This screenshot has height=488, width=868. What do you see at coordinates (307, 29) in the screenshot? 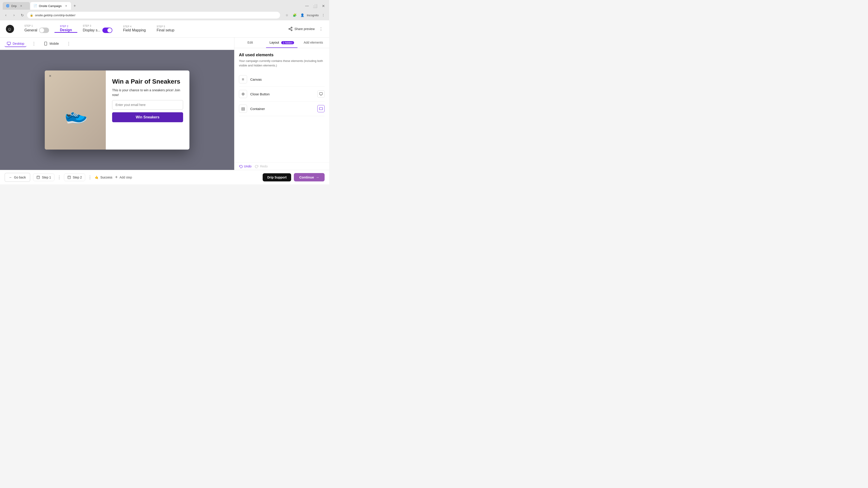
I see `stepper-actions: Share preview ⋮` at bounding box center [307, 29].